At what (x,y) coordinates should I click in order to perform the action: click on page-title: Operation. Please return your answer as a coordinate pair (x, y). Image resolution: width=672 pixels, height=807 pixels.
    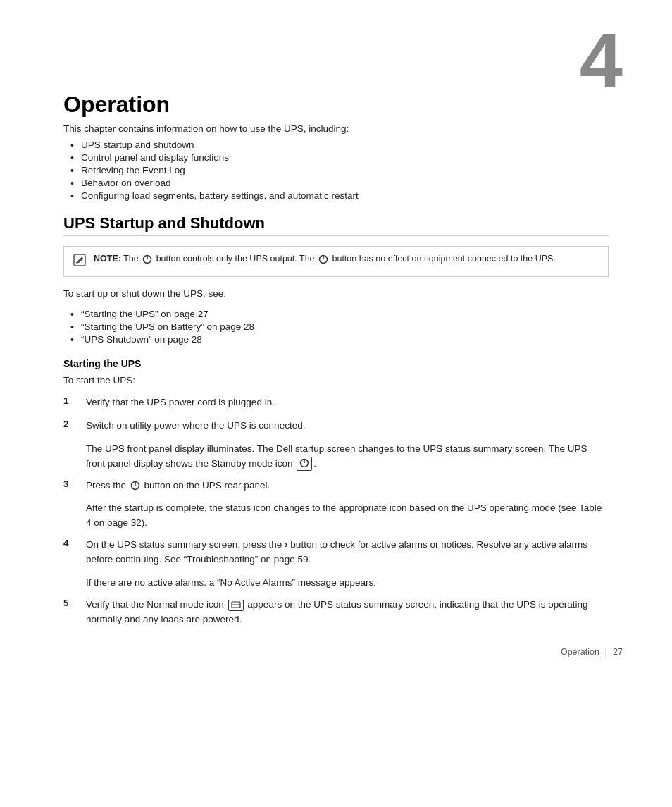
    Looking at the image, I should click on (336, 104).